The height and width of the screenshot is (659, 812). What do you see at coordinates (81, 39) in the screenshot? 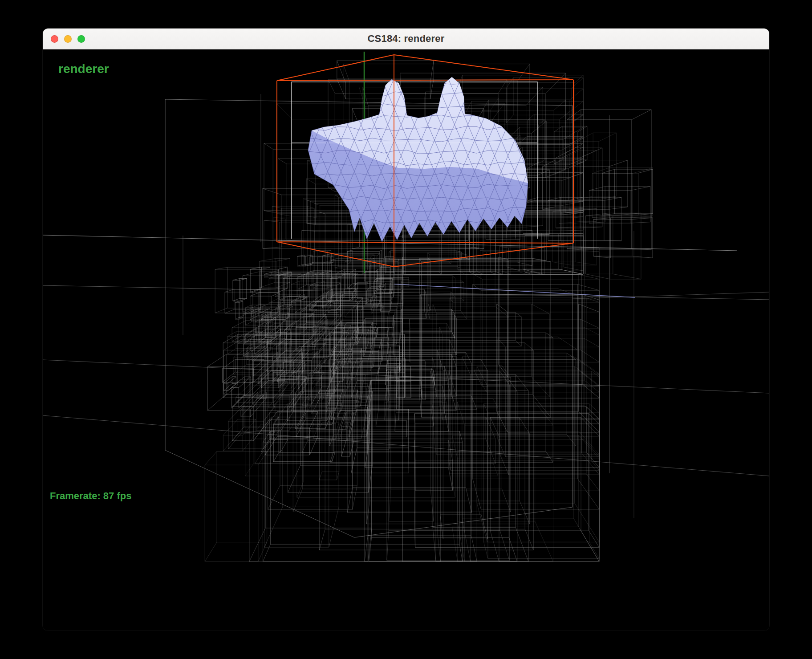
I see `zoom-button` at bounding box center [81, 39].